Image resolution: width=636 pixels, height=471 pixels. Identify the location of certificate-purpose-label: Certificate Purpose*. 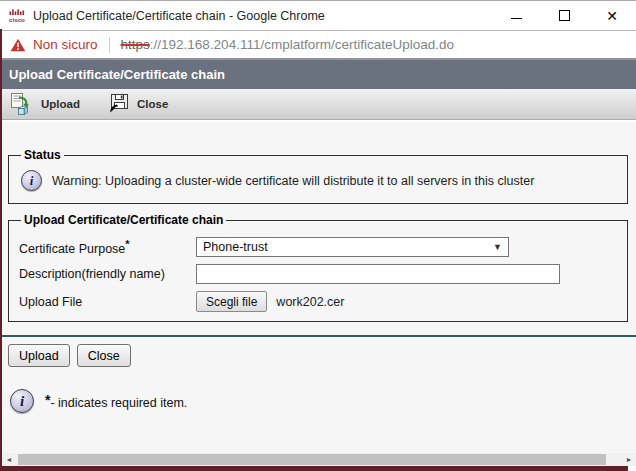
(108, 247).